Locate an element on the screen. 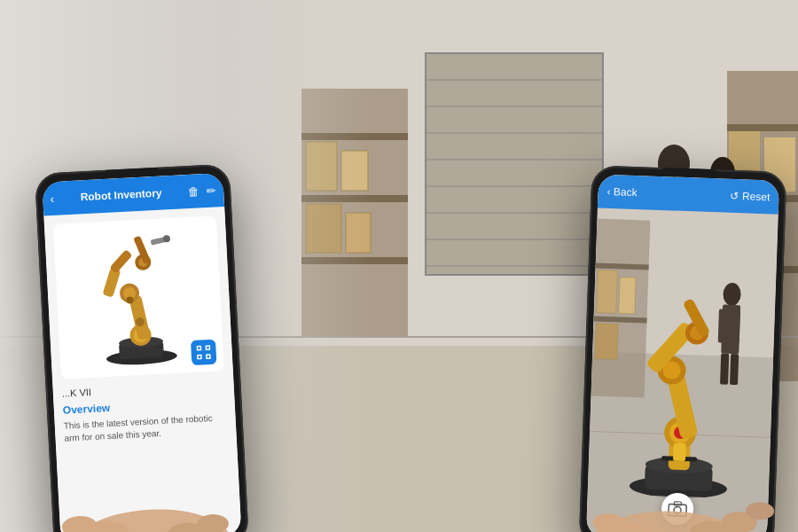 Image resolution: width=798 pixels, height=532 pixels. header-action-icons: 🗑 ✏ is located at coordinates (202, 192).